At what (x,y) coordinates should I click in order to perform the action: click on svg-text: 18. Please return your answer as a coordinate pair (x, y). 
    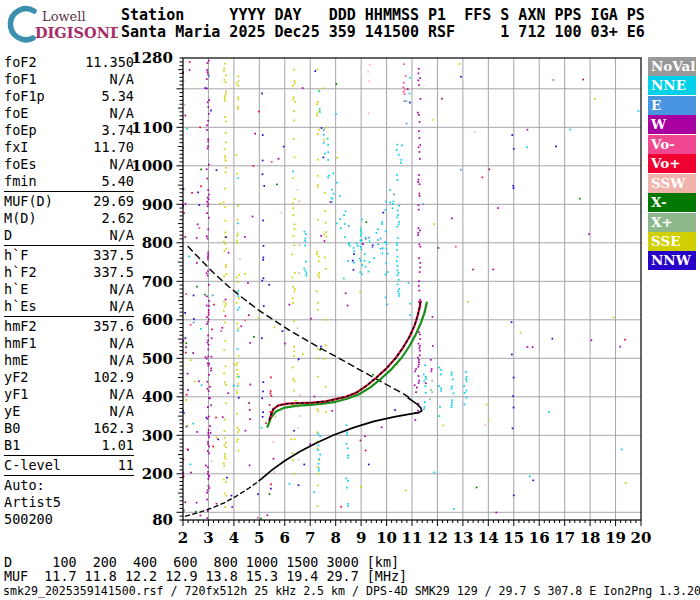
    Looking at the image, I should click on (590, 538).